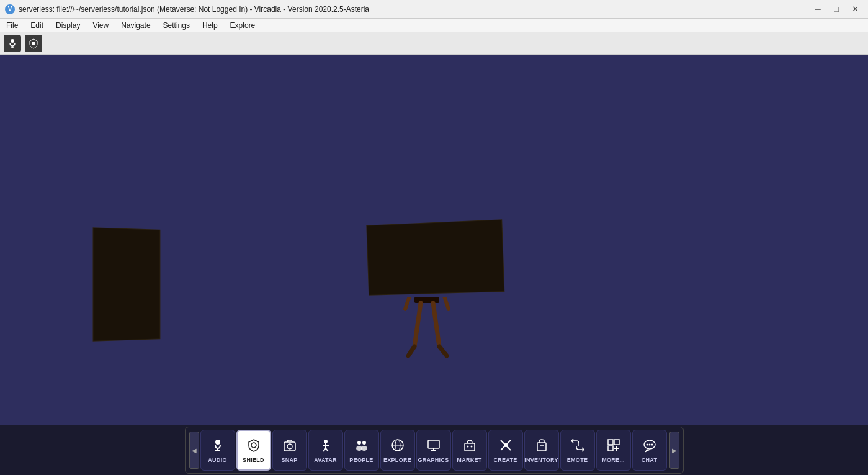 The height and width of the screenshot is (475, 868). What do you see at coordinates (398, 446) in the screenshot?
I see `explore-icon` at bounding box center [398, 446].